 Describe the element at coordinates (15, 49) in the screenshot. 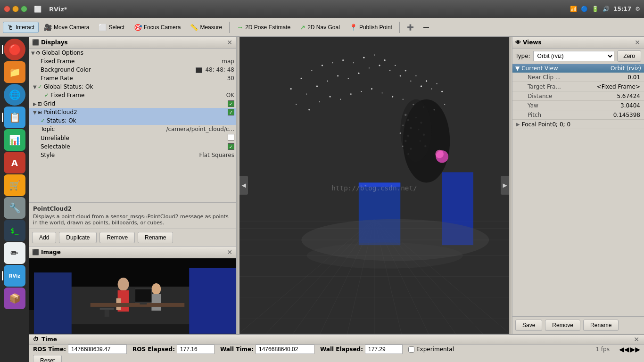

I see `dock-ubuntu: 🔴` at that location.